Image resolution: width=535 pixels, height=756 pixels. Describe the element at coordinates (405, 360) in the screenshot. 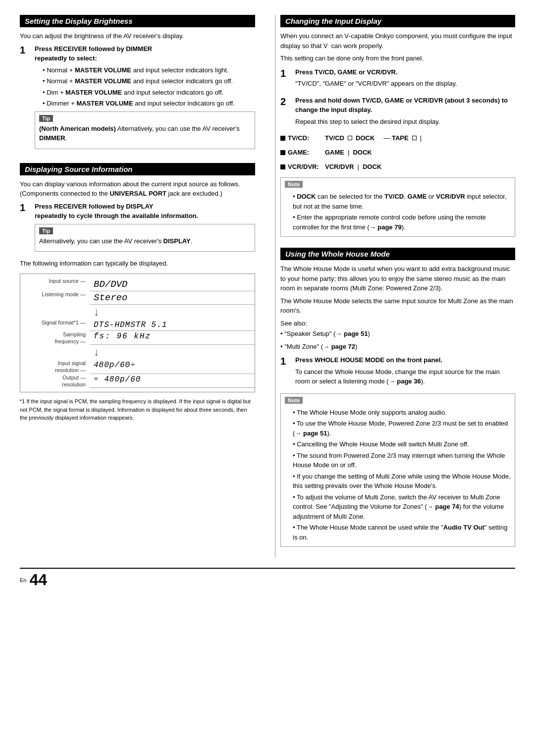

I see `whole-house-step1-title: Press WHOLE HOUSE MODE on the front pane…` at that location.